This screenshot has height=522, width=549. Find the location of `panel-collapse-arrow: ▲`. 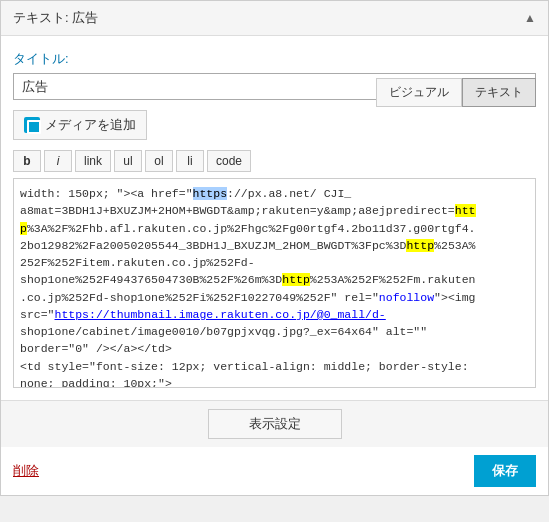

panel-collapse-arrow: ▲ is located at coordinates (530, 18).